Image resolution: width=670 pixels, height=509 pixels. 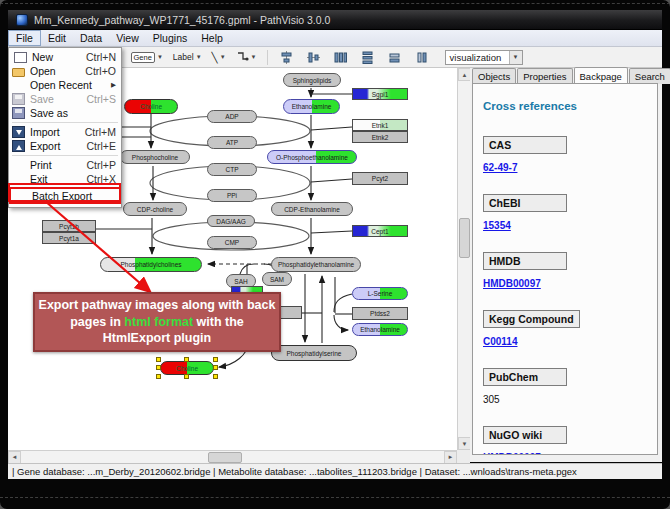 I want to click on pathway-node-atp: ATP, so click(x=232, y=142).